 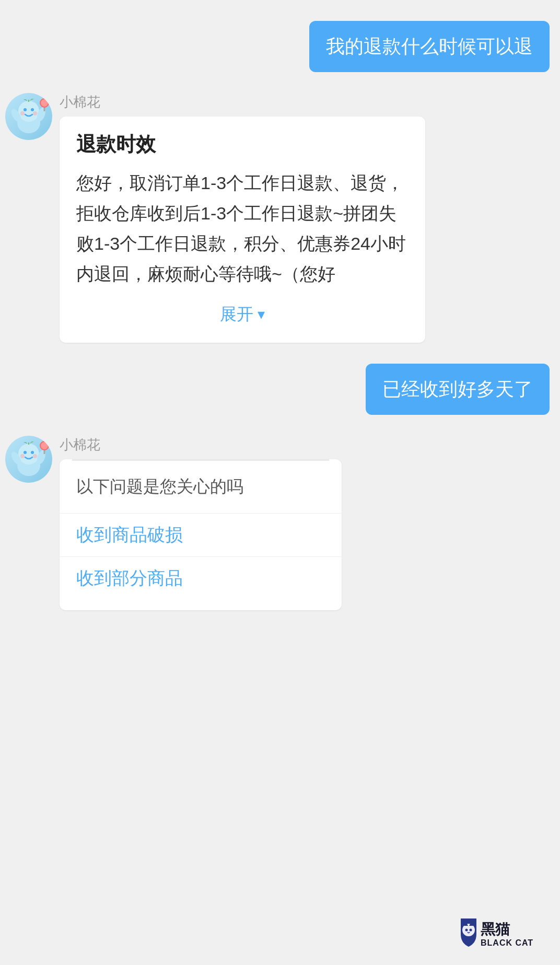 What do you see at coordinates (503, 935) in the screenshot?
I see `blackcat-logo: 黑猫 BLACK CAT` at bounding box center [503, 935].